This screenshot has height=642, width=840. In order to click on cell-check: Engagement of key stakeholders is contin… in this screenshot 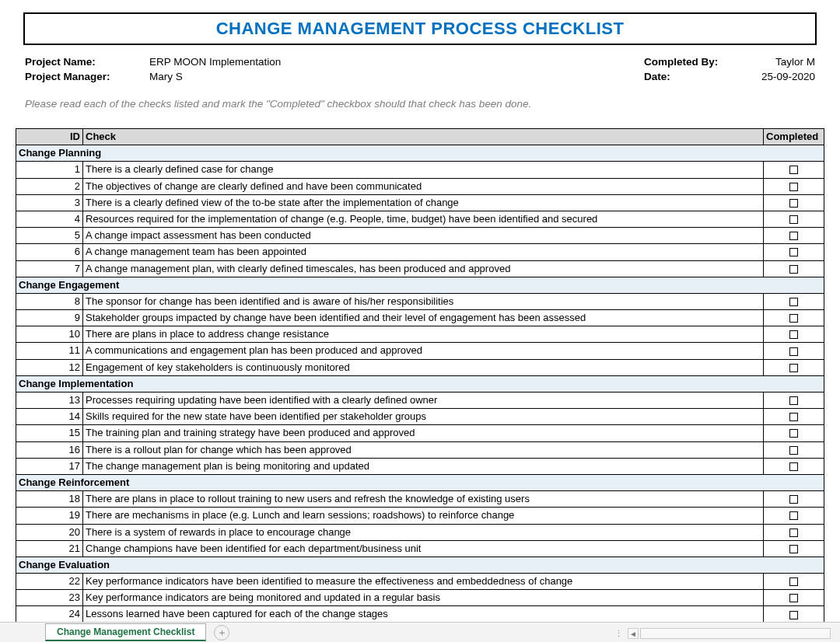, I will do `click(423, 367)`.